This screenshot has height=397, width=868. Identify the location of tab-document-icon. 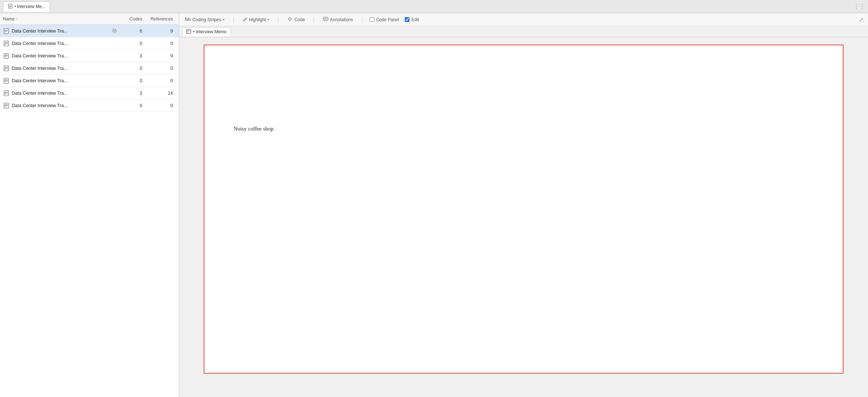
(10, 7).